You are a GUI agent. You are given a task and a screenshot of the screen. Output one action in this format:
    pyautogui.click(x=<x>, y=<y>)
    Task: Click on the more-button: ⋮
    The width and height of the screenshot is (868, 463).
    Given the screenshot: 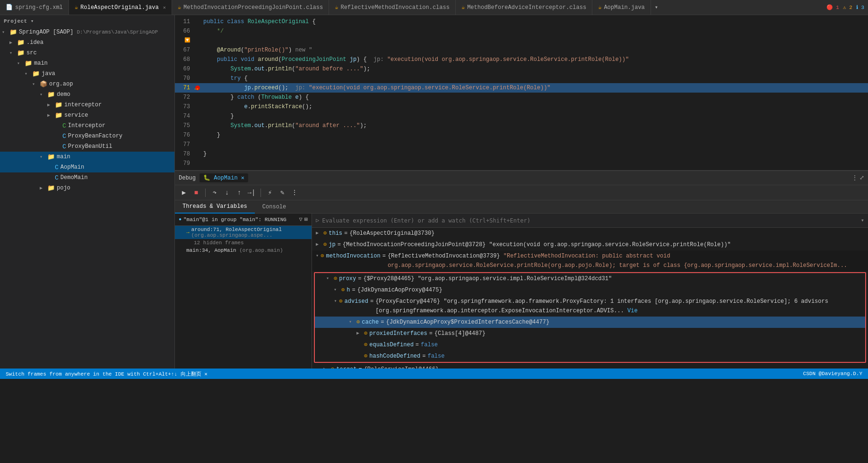 What is the action you would take?
    pyautogui.click(x=295, y=193)
    